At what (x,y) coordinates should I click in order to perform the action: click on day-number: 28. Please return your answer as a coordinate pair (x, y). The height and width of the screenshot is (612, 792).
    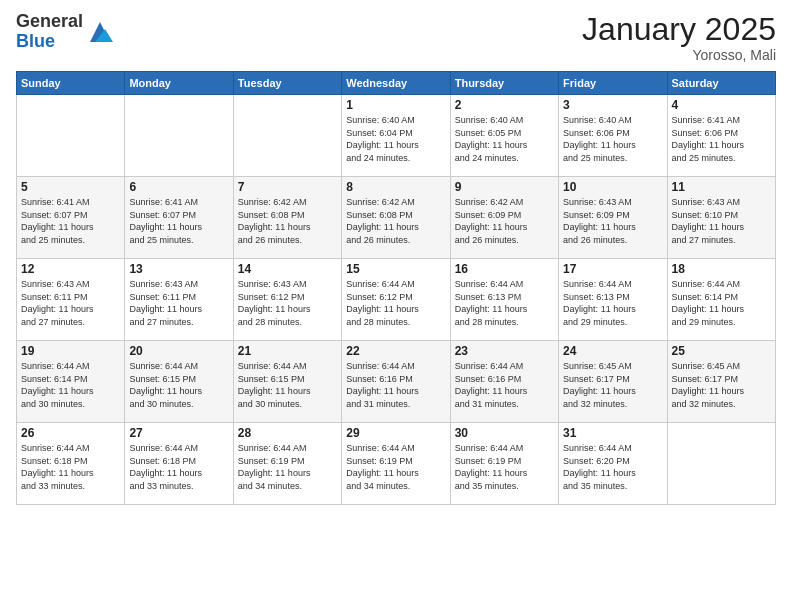
    Looking at the image, I should click on (288, 433).